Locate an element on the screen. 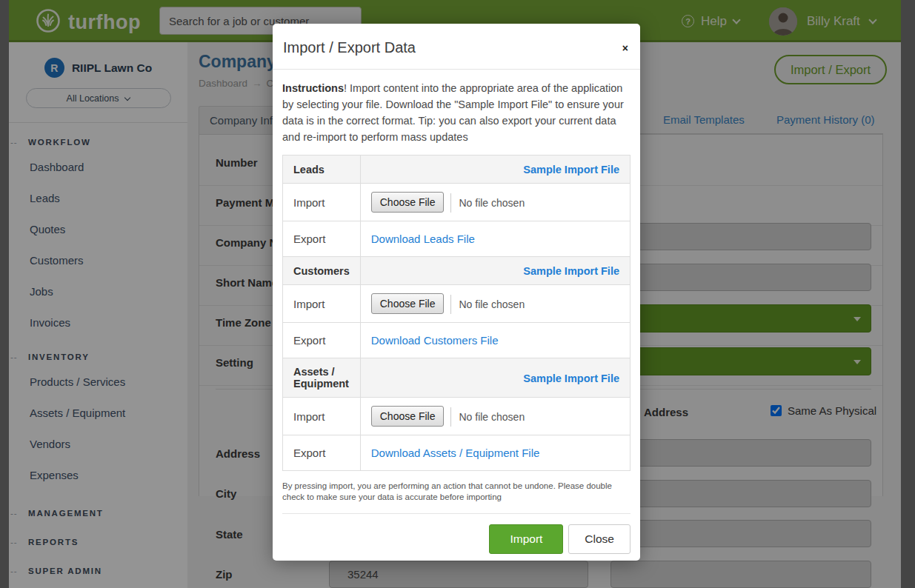 Image resolution: width=915 pixels, height=588 pixels. assets-import-label: Import is located at coordinates (322, 416).